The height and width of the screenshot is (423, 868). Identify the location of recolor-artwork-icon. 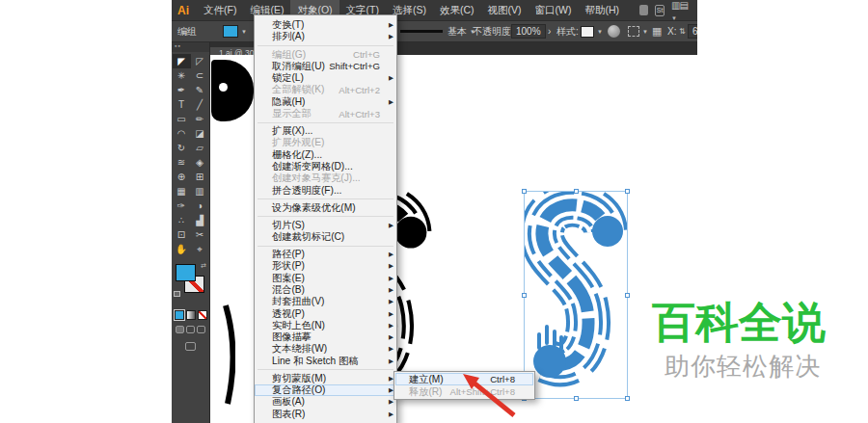
(613, 31).